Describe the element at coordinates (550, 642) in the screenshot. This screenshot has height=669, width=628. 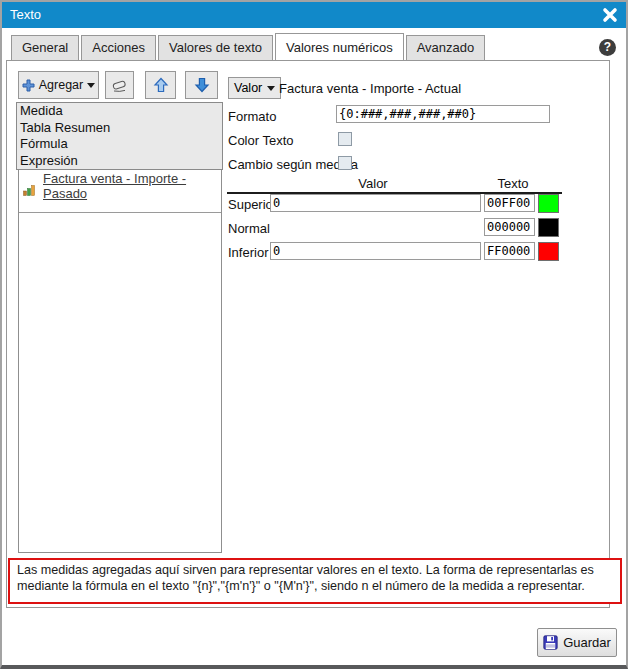
I see `save-icon` at that location.